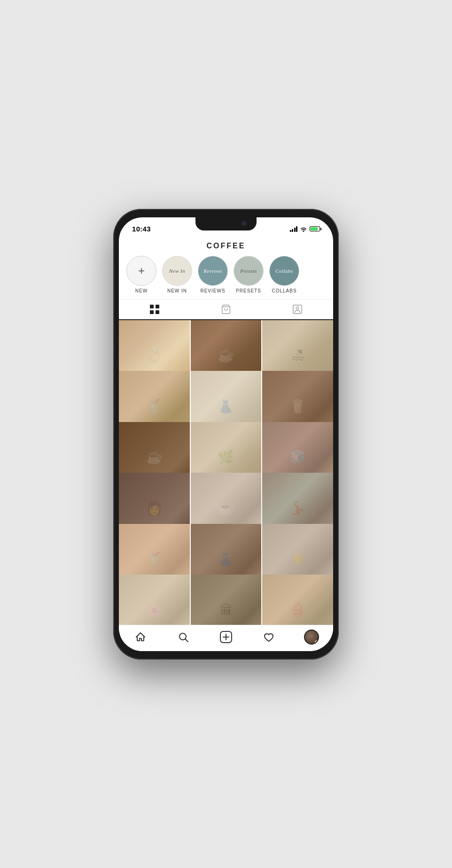 This screenshot has height=868, width=452. Describe the element at coordinates (249, 291) in the screenshot. I see `story-label-presets: PRESETS` at that location.